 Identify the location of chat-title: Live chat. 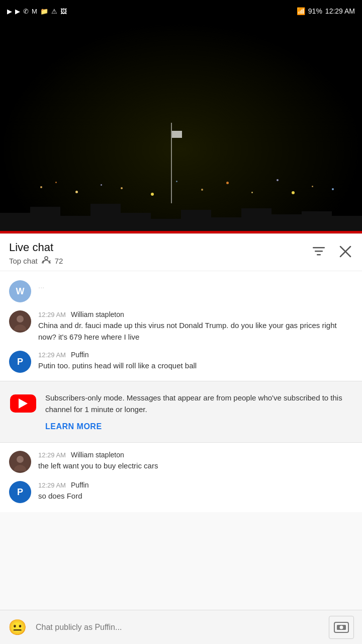
(36, 248).